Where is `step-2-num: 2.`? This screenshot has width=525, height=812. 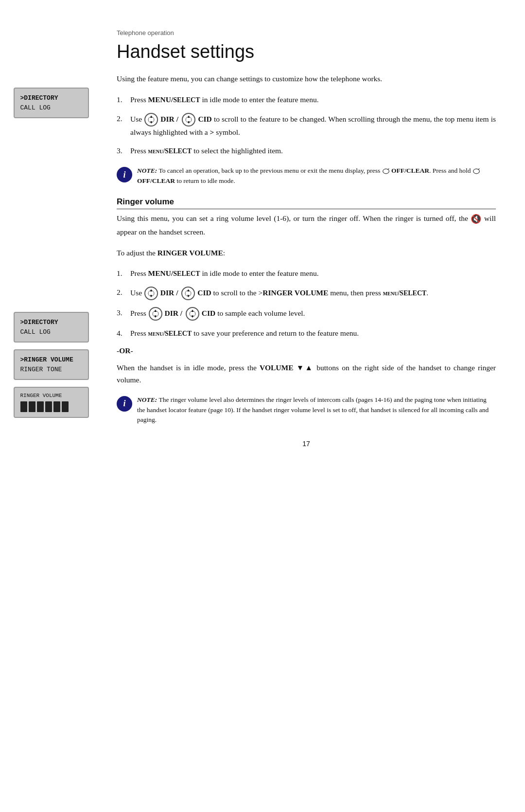
step-2-num: 2. is located at coordinates (123, 126).